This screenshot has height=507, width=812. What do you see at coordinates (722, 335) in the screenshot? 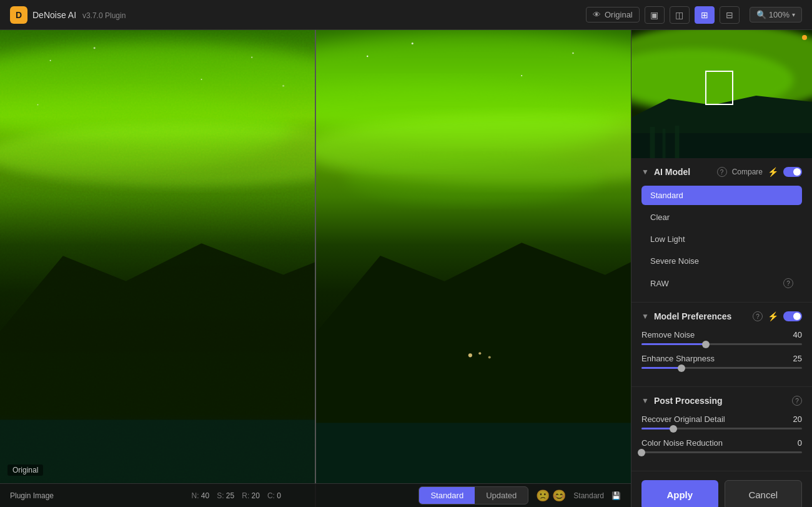
I see `remove-noise-label-row: Remove Noise 40` at bounding box center [722, 335].